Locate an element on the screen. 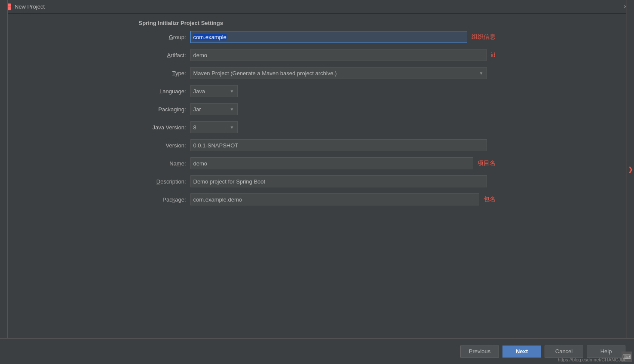 This screenshot has height=364, width=634. artifact-label: Artifact: is located at coordinates (165, 55).